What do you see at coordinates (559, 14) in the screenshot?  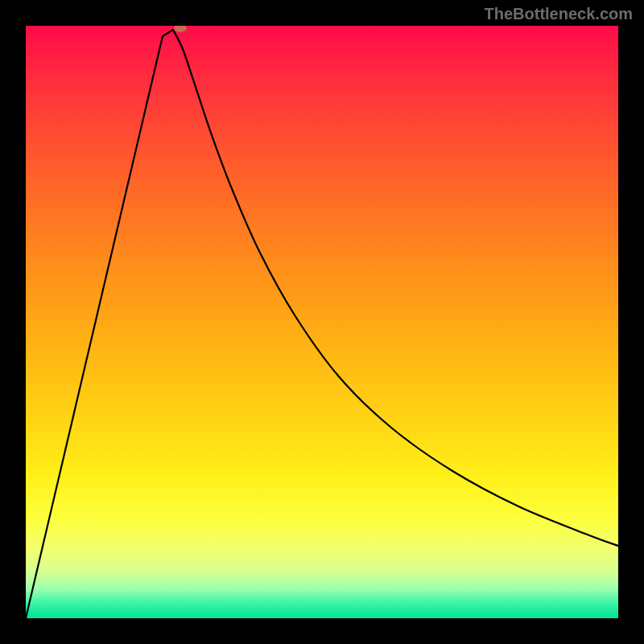 I see `watermark-text: TheBottleneck.com` at bounding box center [559, 14].